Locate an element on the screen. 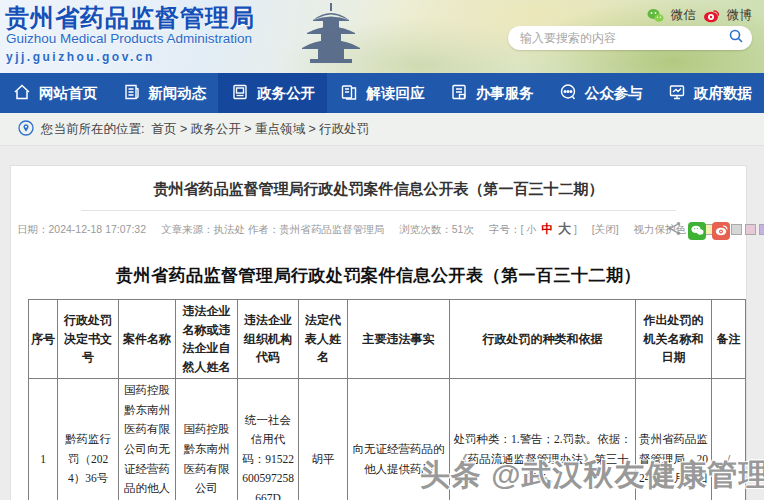  meta-views: 浏览次数：51次 is located at coordinates (436, 229).